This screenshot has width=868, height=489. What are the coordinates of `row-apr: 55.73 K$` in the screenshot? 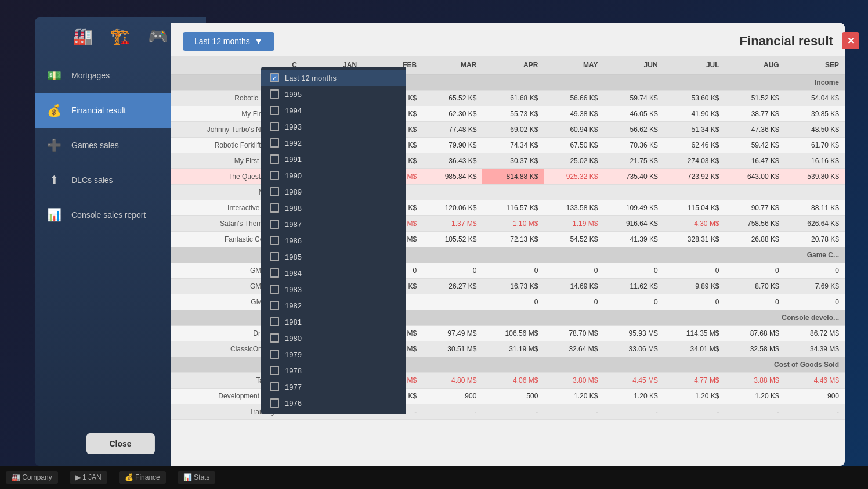 It's located at (513, 114).